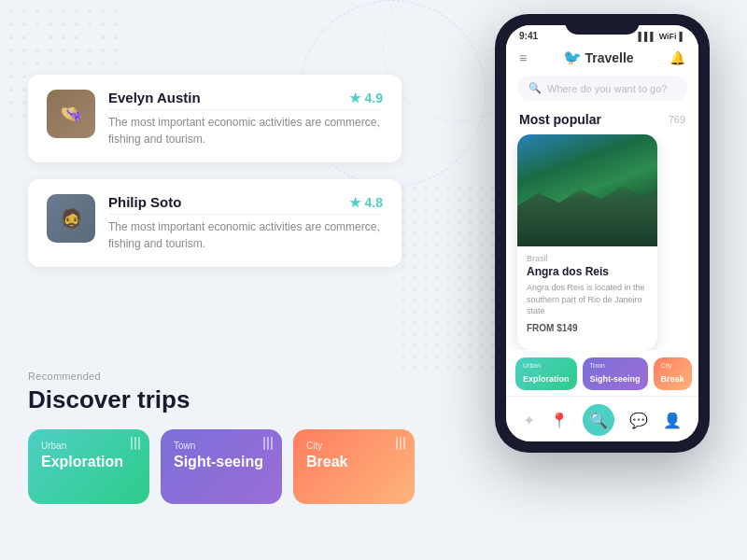 The width and height of the screenshot is (747, 560). Describe the element at coordinates (610, 58) in the screenshot. I see `app-title: Travelle` at that location.